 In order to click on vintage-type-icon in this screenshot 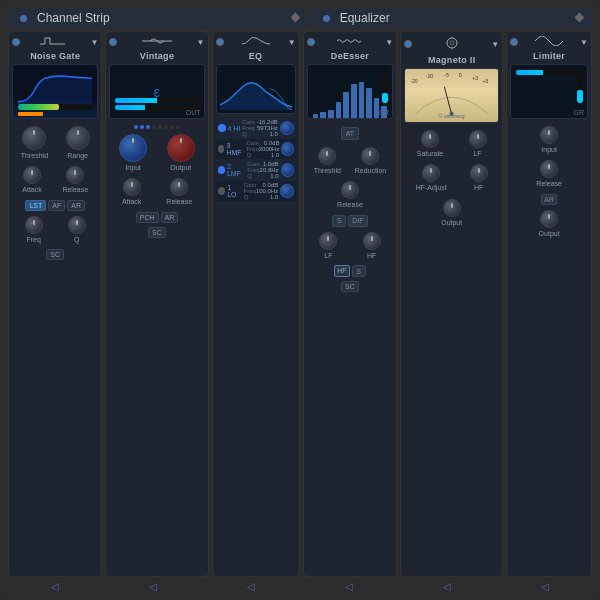, I will do `click(156, 42)`.